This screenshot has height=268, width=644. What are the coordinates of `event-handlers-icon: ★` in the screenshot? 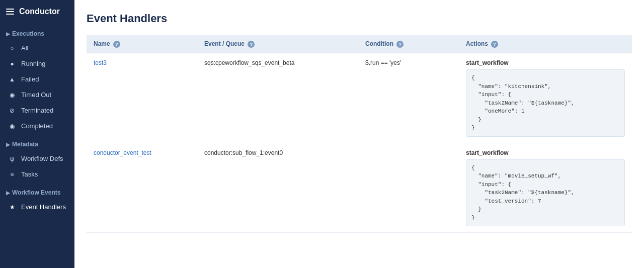 It's located at (12, 207).